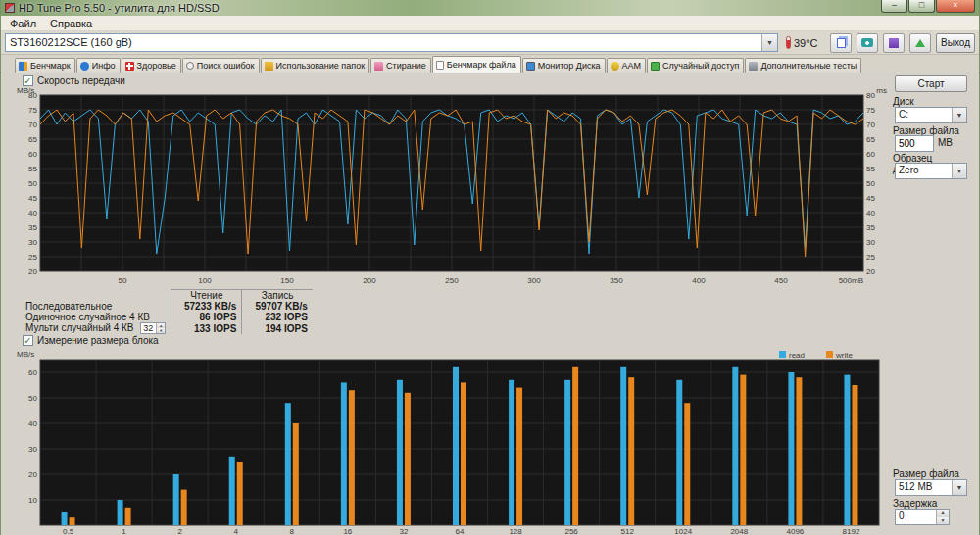 The image size is (980, 535). I want to click on tab-benchmark: Бенчмарк, so click(45, 65).